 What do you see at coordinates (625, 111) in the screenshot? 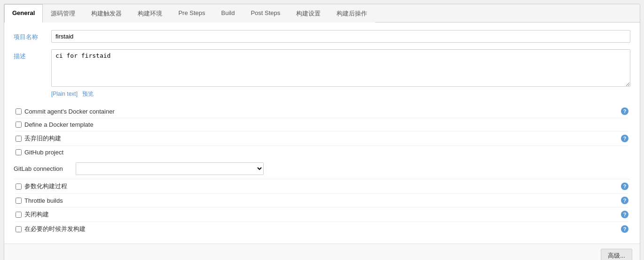
I see `help-icon-commit-docker: ?` at bounding box center [625, 111].